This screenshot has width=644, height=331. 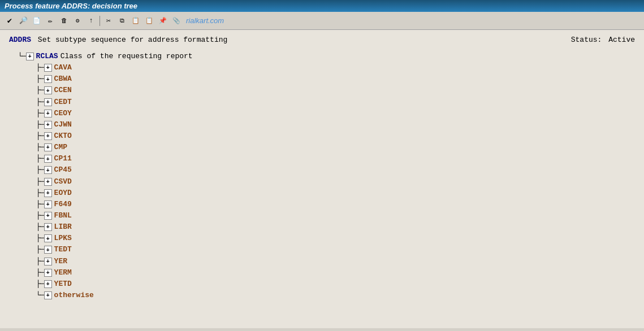 I want to click on watermark-text: rialkart.com, so click(x=205, y=20).